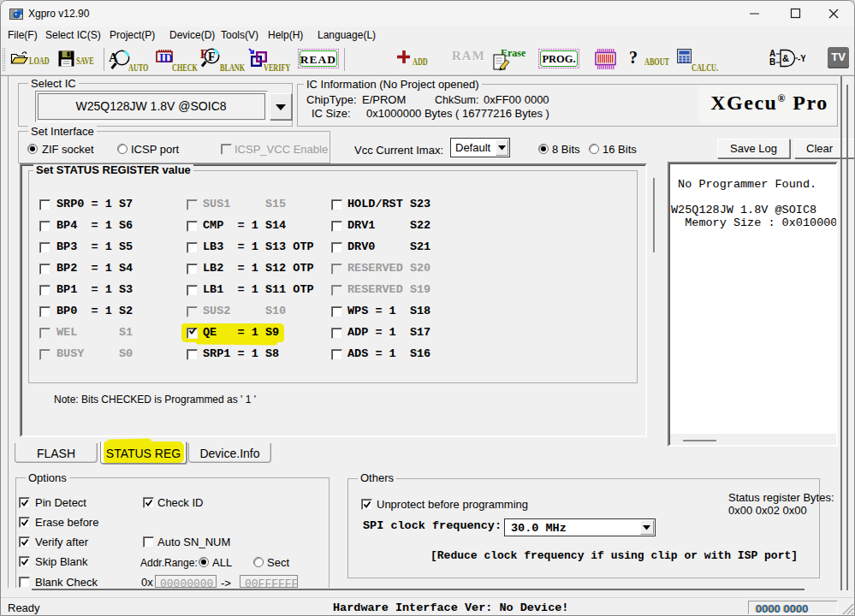  I want to click on svg-text: B, so click(772, 62).